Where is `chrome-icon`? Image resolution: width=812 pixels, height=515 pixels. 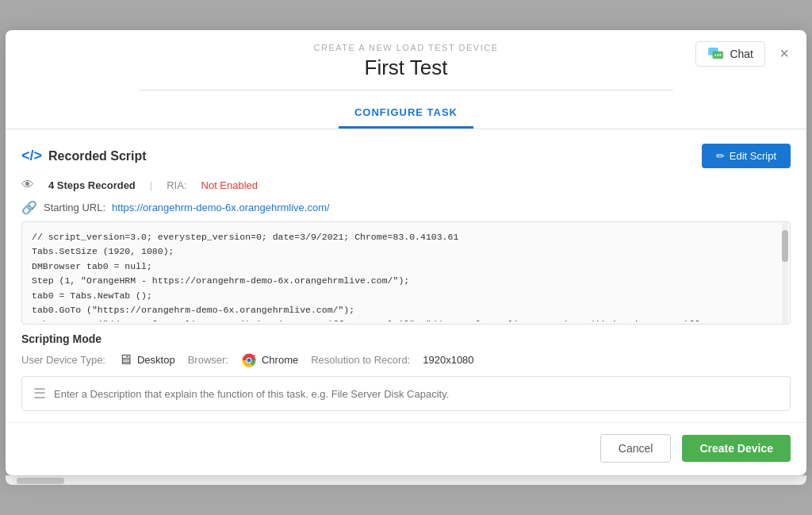 chrome-icon is located at coordinates (249, 360).